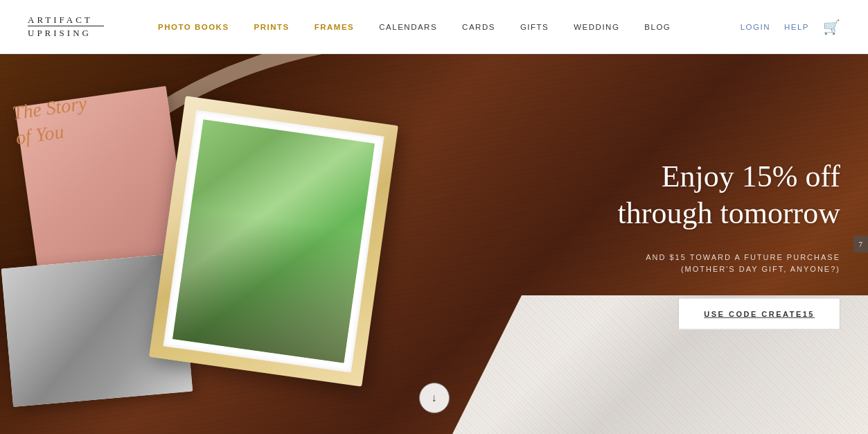  I want to click on nav-blog: BLOG, so click(657, 27).